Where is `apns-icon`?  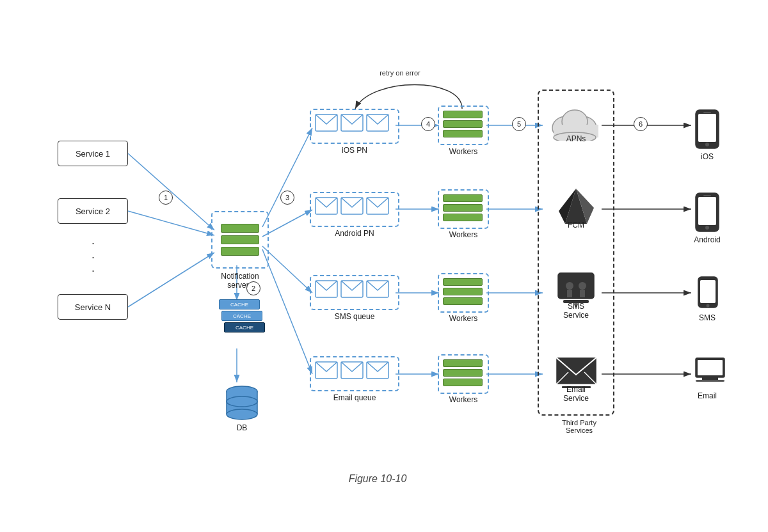 apns-icon is located at coordinates (576, 123).